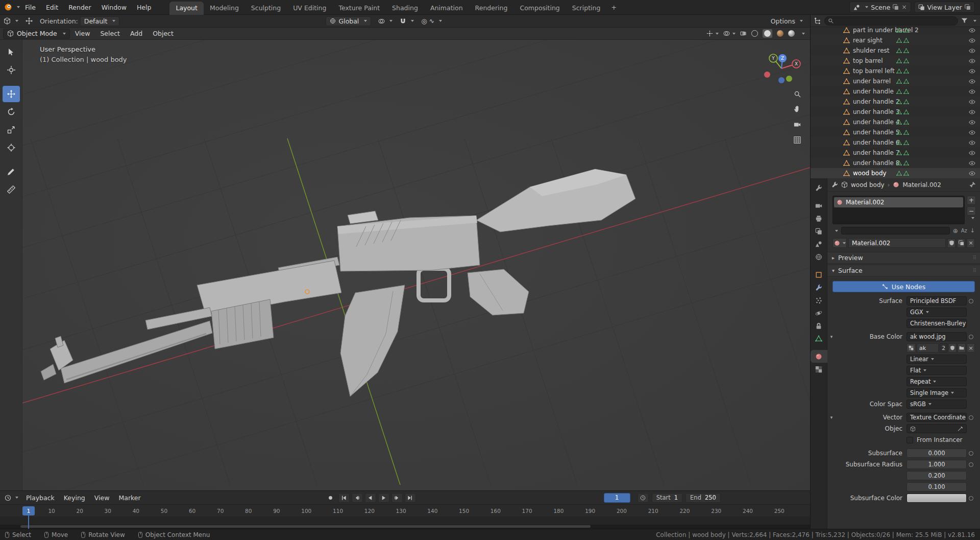  What do you see at coordinates (840, 243) in the screenshot?
I see `browse-material-button` at bounding box center [840, 243].